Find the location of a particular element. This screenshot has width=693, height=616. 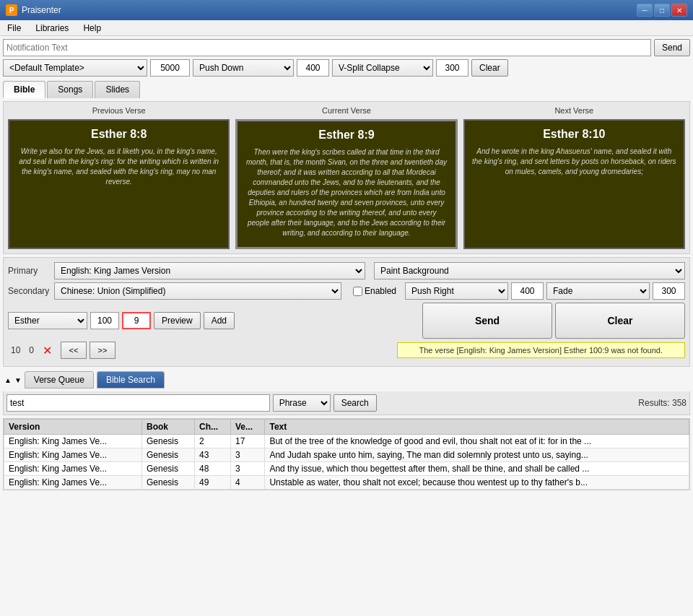

cell-chapter: 43 is located at coordinates (213, 455).